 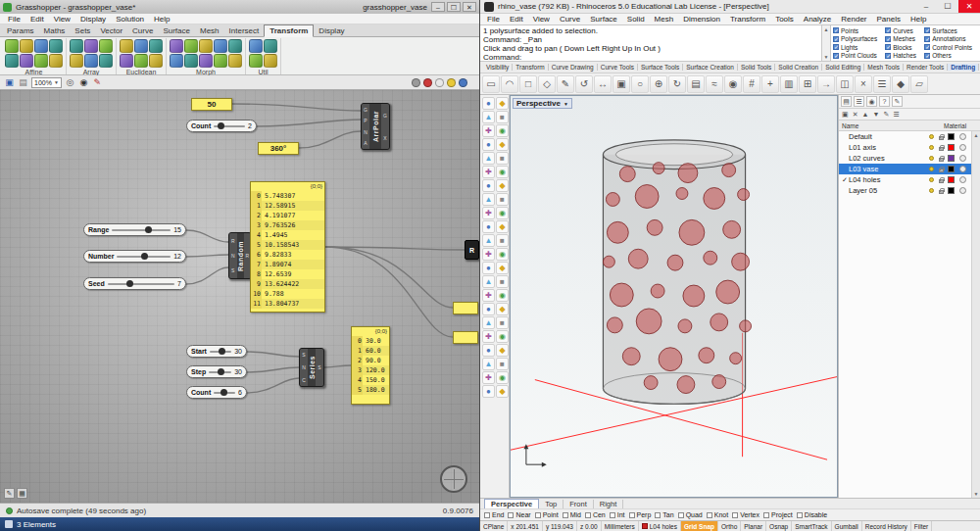 I want to click on toolbar-icon: ×, so click(x=863, y=84).